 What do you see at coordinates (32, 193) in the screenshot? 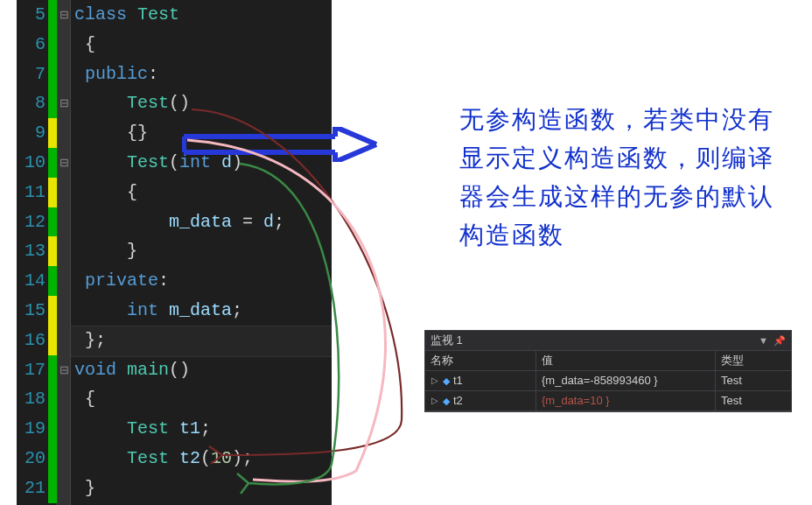
I see `line-number: 11` at bounding box center [32, 193].